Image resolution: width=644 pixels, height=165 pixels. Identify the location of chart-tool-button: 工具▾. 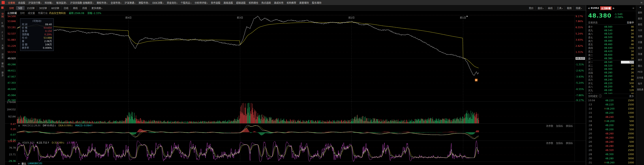
(560, 8).